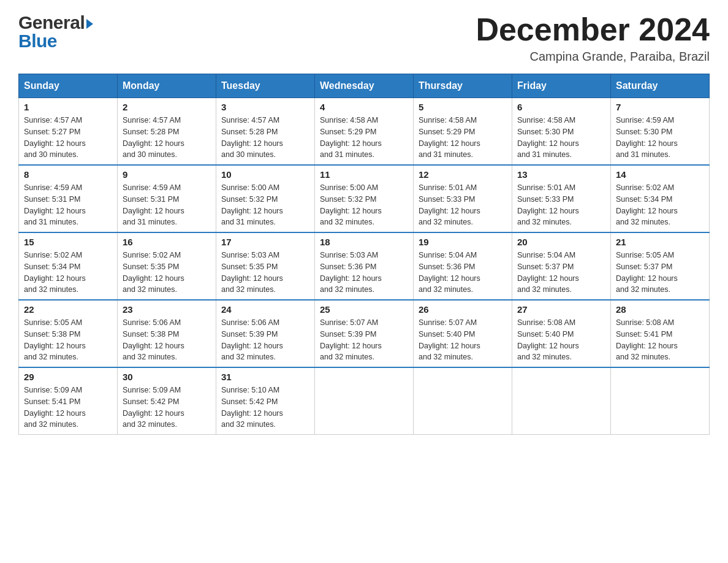 The image size is (728, 563). What do you see at coordinates (593, 29) in the screenshot?
I see `month-title: December 2024` at bounding box center [593, 29].